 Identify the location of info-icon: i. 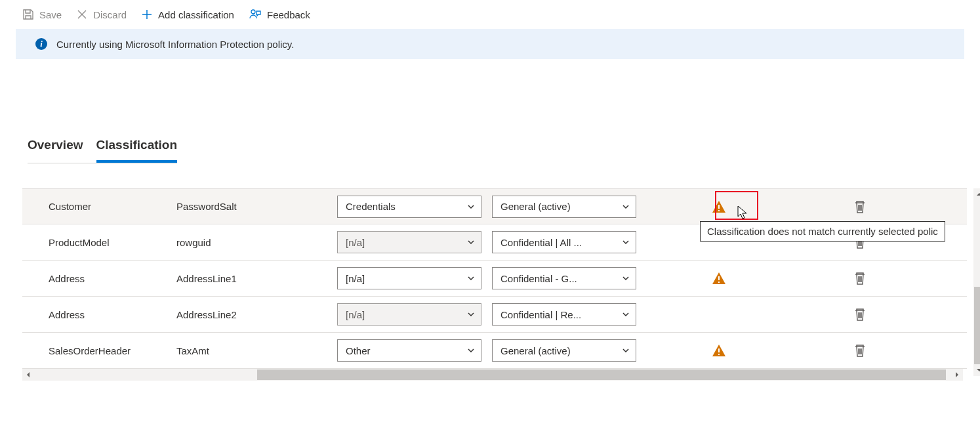
(41, 44).